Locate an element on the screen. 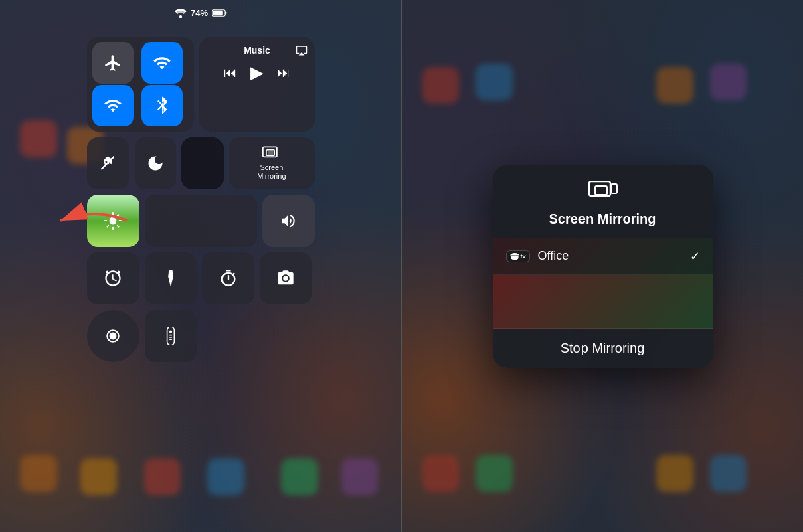 The image size is (803, 532). battery-percentage: 74% is located at coordinates (199, 13).